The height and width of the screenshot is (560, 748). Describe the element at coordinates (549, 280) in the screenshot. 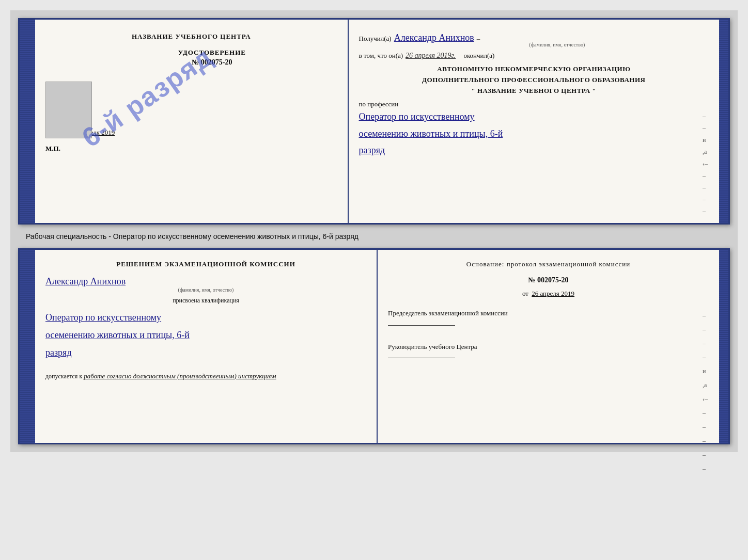

I see `bottom-number: № 002075-20` at that location.